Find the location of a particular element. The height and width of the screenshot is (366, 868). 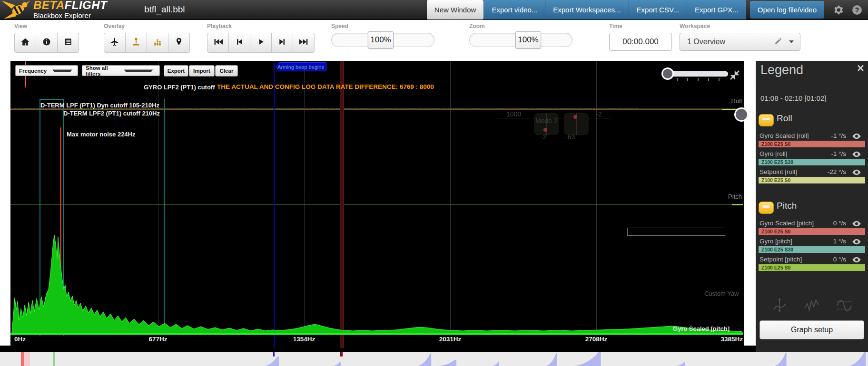

graph-zoom-slider is located at coordinates (697, 74).